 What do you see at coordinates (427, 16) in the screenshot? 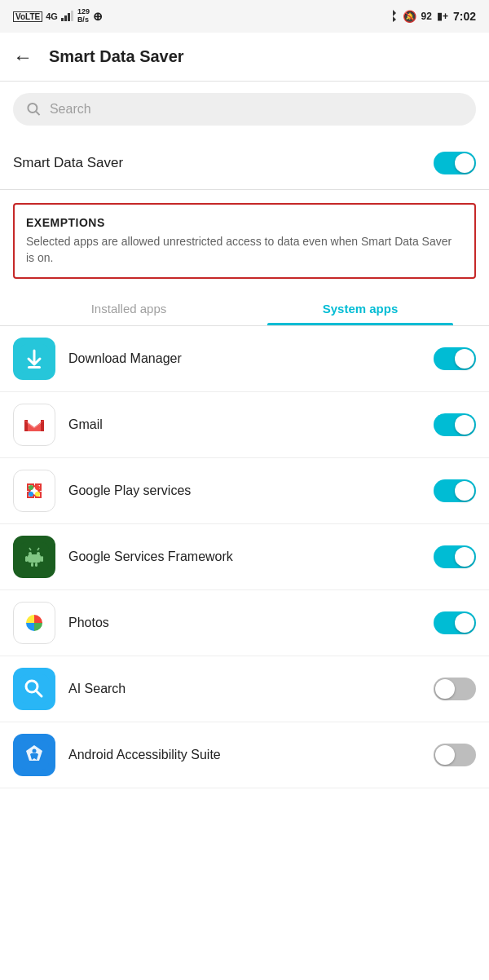
I see `battery-level: 92` at bounding box center [427, 16].